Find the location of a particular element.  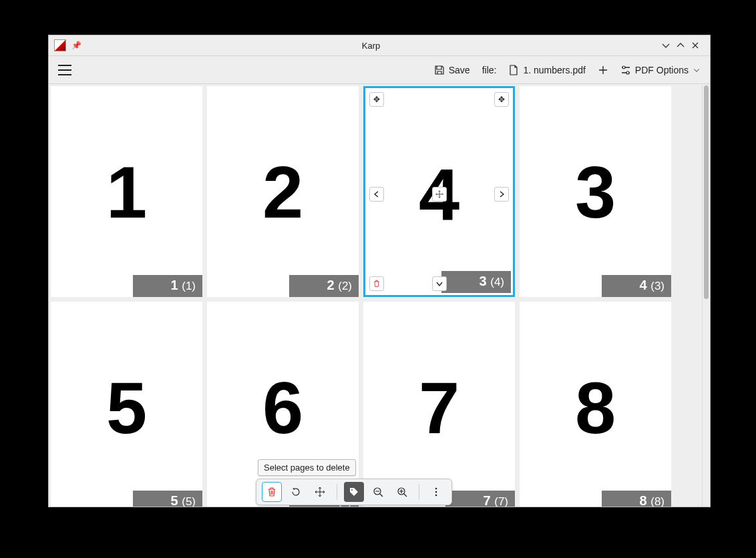

hamburger-menu is located at coordinates (65, 70).